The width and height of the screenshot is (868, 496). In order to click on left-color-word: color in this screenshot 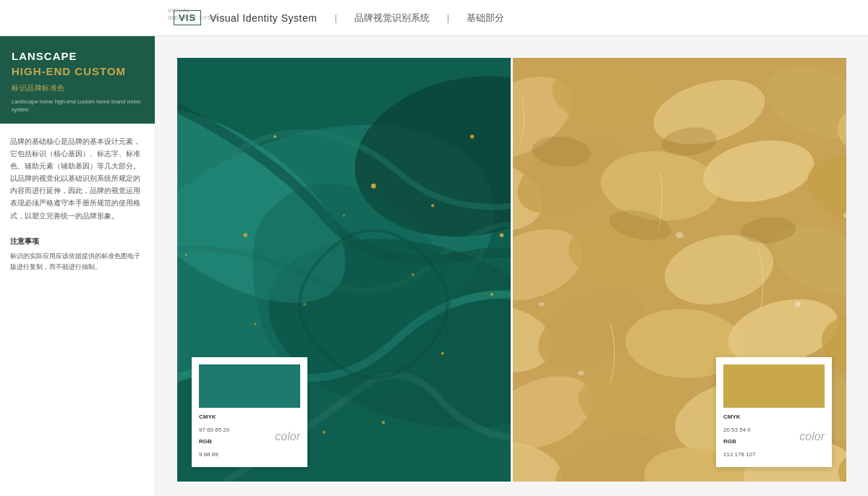, I will do `click(288, 437)`.